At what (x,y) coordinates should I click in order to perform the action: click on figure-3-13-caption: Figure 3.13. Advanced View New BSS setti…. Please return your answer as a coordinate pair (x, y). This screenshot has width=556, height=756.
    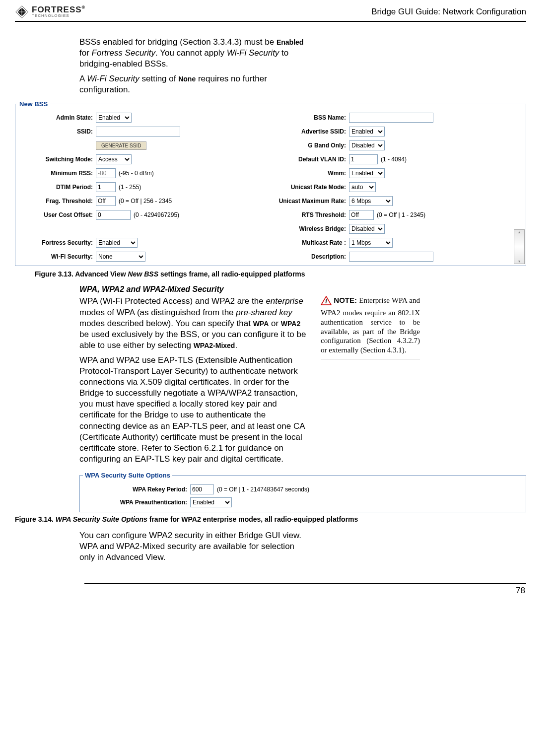
    Looking at the image, I should click on (280, 274).